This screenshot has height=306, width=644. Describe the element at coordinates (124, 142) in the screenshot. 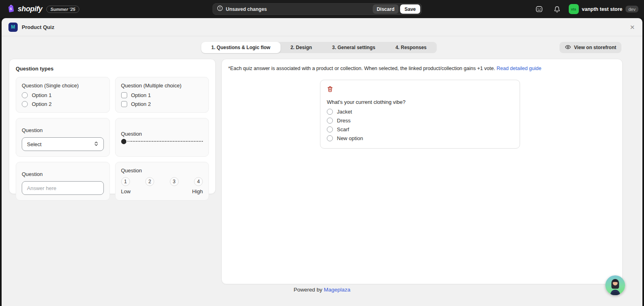

I see `slider-handle` at that location.